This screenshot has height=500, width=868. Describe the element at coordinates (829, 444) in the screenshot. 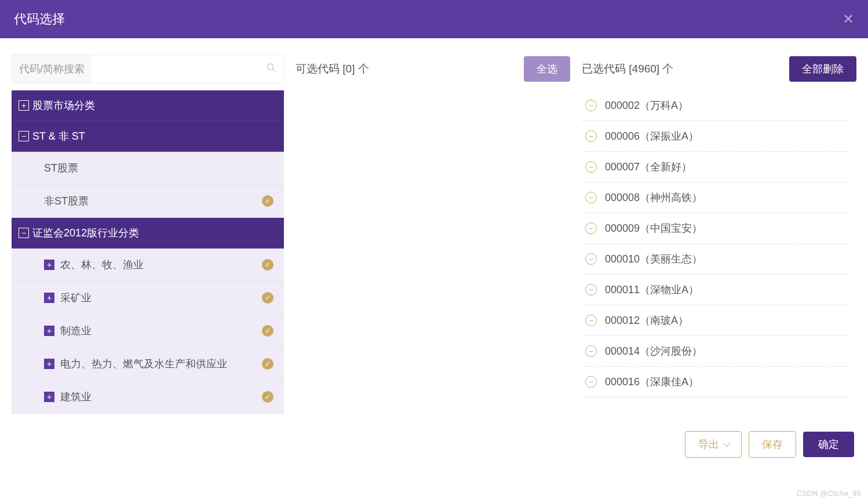

I see `confirm-button: 确定` at that location.